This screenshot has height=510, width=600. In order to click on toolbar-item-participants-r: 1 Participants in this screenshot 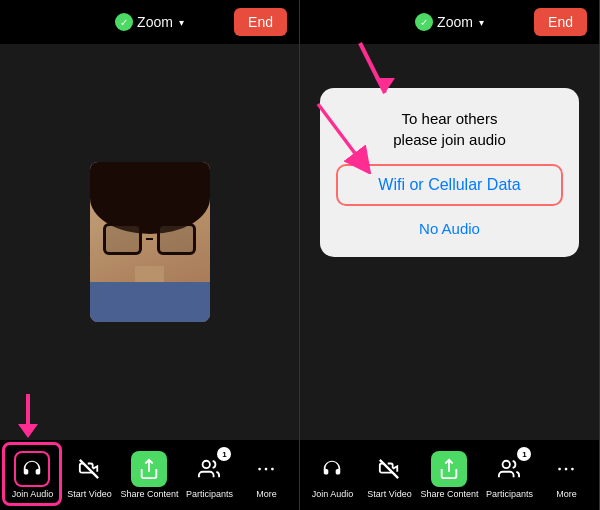, I will do `click(509, 475)`.